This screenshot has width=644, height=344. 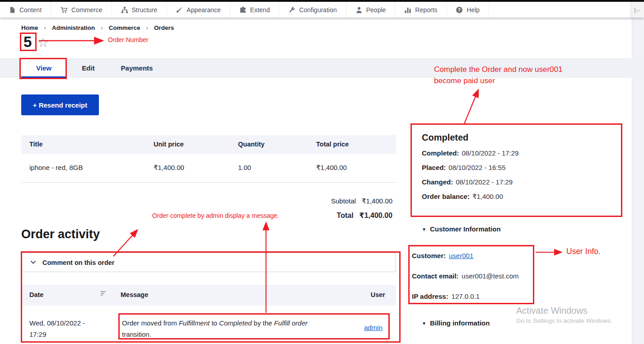 What do you see at coordinates (36, 144) in the screenshot?
I see `col-title: Title` at bounding box center [36, 144].